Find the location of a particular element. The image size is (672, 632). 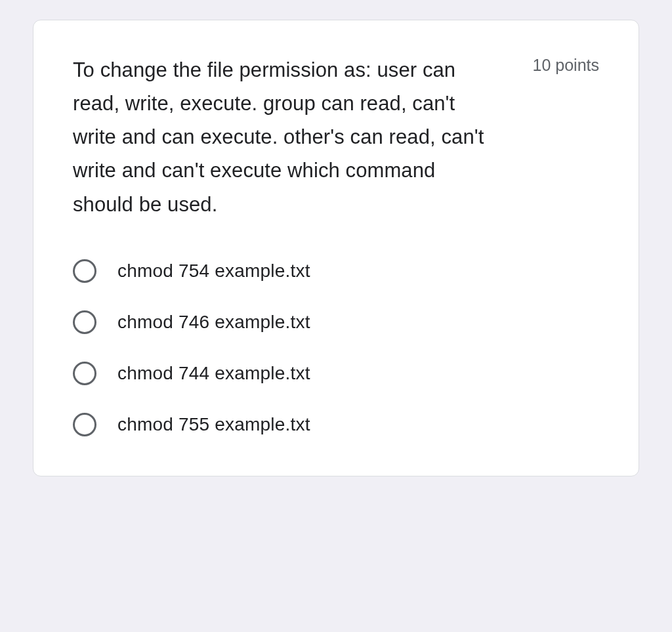

option-1: chmod 746 example.txt is located at coordinates (336, 322).